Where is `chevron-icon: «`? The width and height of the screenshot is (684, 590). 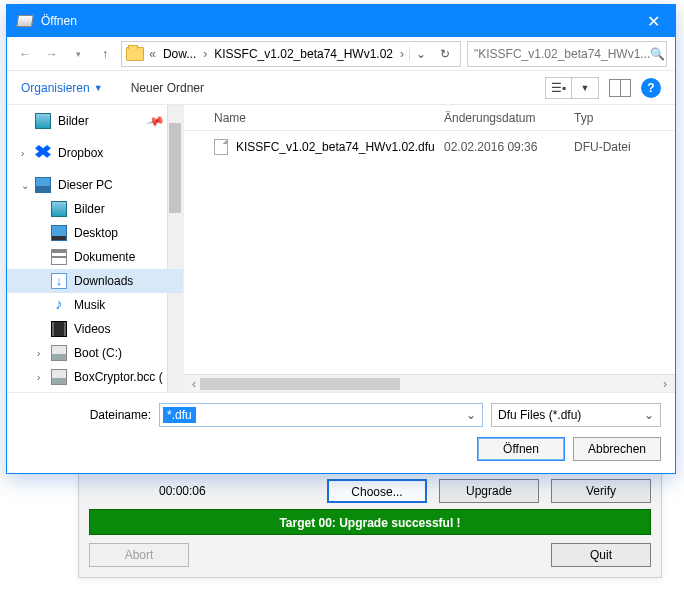
chevron-icon: « is located at coordinates (152, 54).